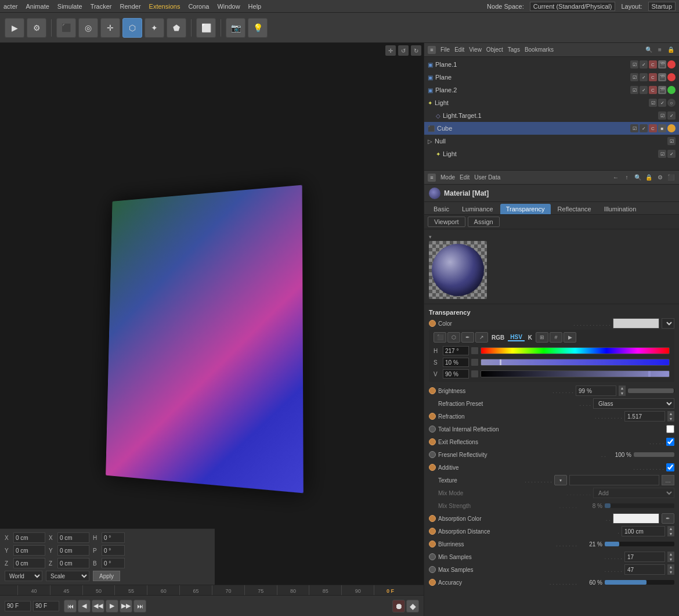 The image size is (679, 616). Describe the element at coordinates (644, 90) in the screenshot. I see `plane2-tag-check: ✓` at that location.